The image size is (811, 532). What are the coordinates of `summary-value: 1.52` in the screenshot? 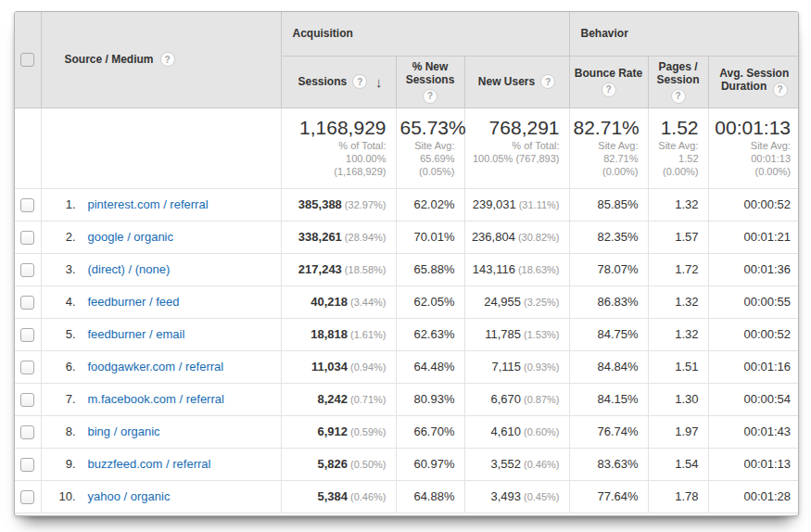 It's located at (676, 128).